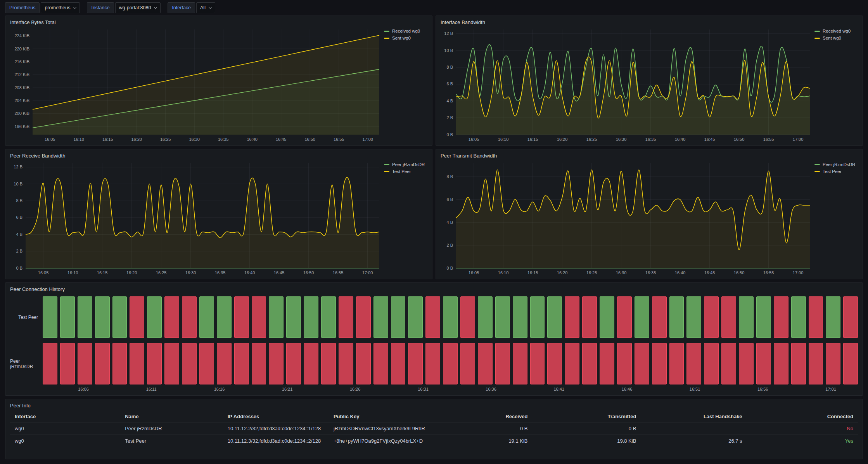  What do you see at coordinates (626, 218) in the screenshot?
I see `peer-transmit-bandwidth-chart: 0 B2 B4 B6 B8 B16:0516:1016:1516:2016:25…` at bounding box center [626, 218].